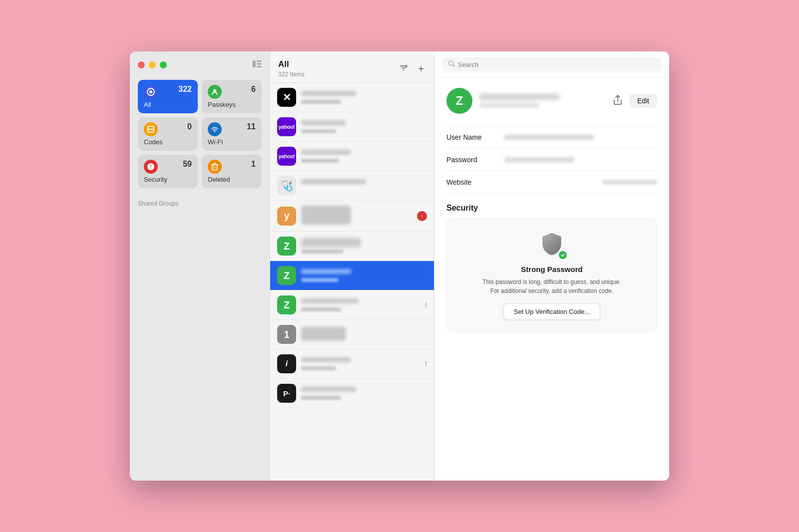  I want to click on list-item: 1, so click(352, 334).